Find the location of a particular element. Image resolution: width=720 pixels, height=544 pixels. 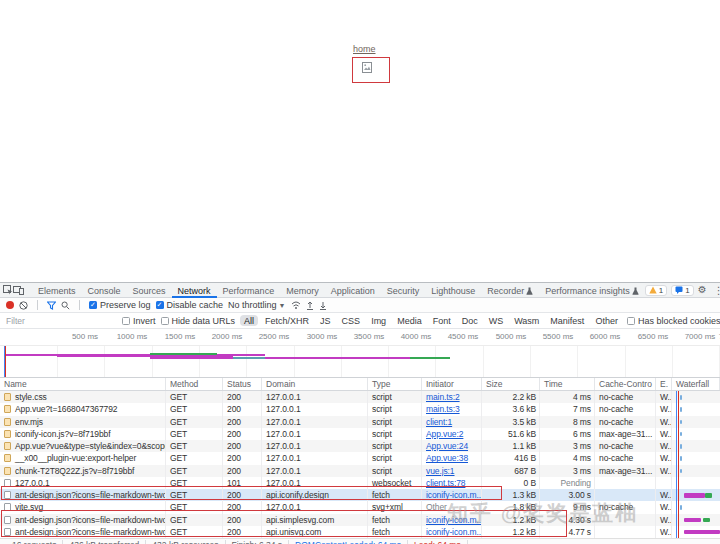

initiator-link: client:1 is located at coordinates (439, 422).